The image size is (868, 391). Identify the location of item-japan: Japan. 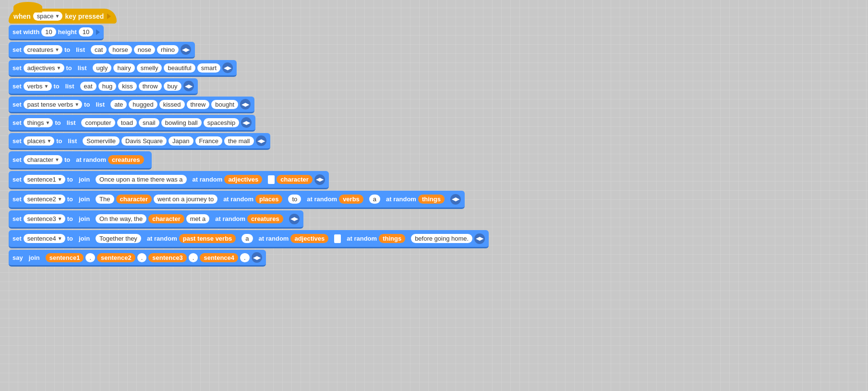
(181, 141).